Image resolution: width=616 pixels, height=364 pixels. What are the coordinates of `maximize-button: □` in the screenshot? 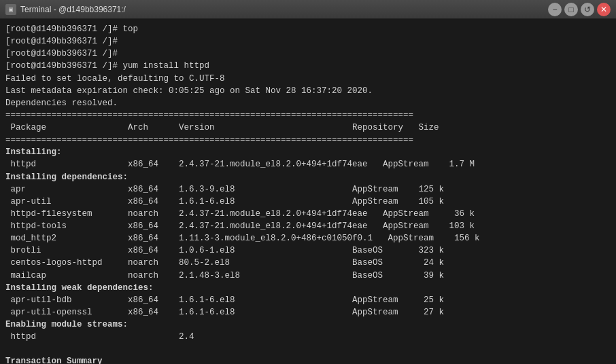 It's located at (571, 10).